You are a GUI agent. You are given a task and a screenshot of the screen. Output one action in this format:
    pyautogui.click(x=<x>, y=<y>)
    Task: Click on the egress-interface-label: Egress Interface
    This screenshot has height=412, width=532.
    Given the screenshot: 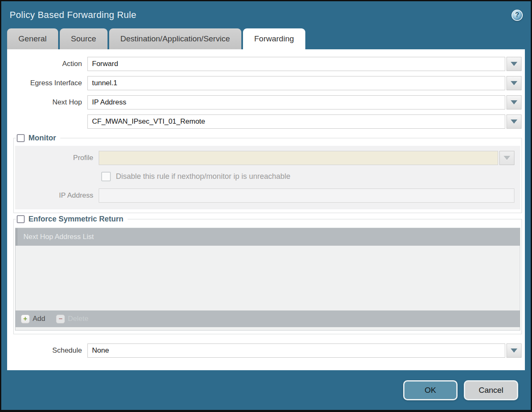 What is the action you would take?
    pyautogui.click(x=47, y=83)
    